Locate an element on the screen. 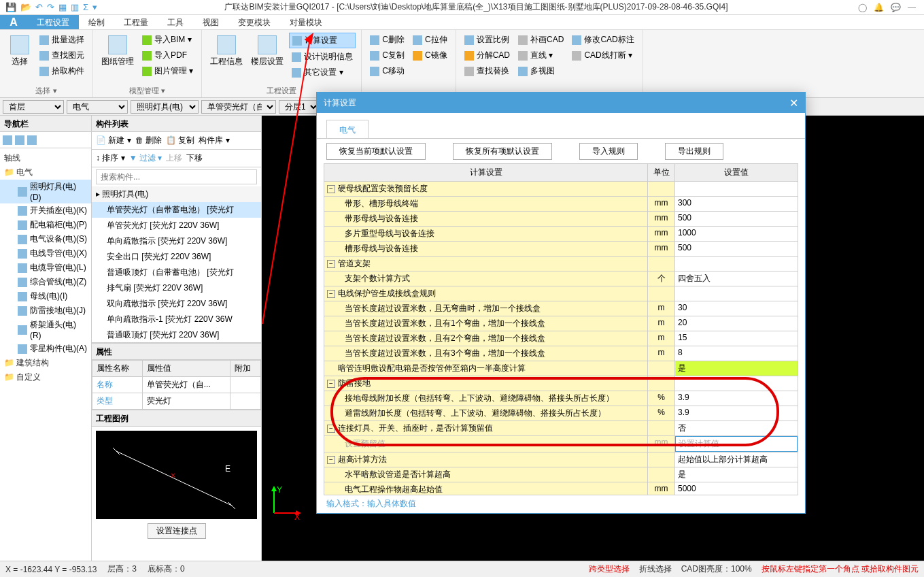 This screenshot has height=577, width=924. tab-quantity: 工程量 is located at coordinates (136, 22).